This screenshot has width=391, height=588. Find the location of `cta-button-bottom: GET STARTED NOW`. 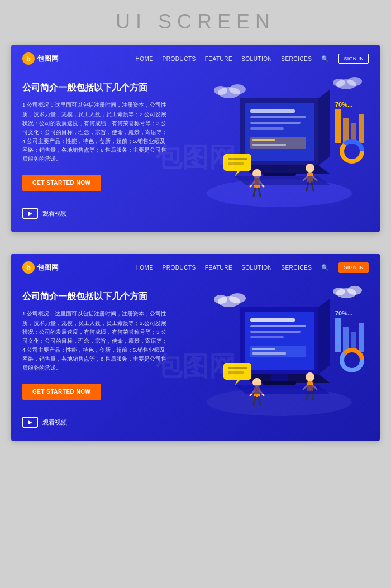

cta-button-bottom: GET STARTED NOW is located at coordinates (61, 392).